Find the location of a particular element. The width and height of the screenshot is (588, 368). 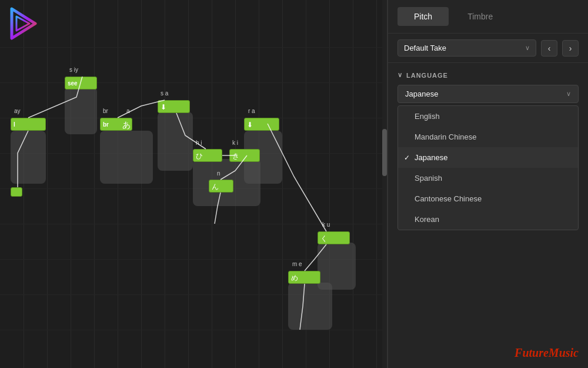

english-label: English is located at coordinates (427, 117).